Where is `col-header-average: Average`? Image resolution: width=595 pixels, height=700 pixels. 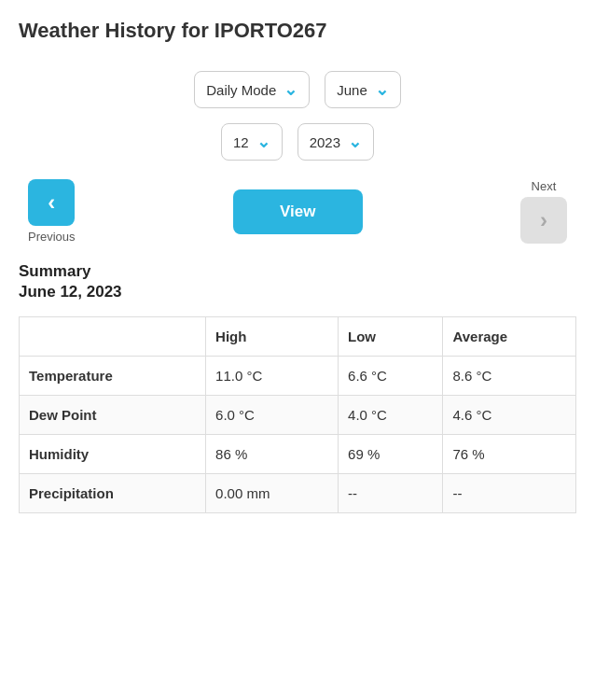 col-header-average: Average is located at coordinates (509, 337).